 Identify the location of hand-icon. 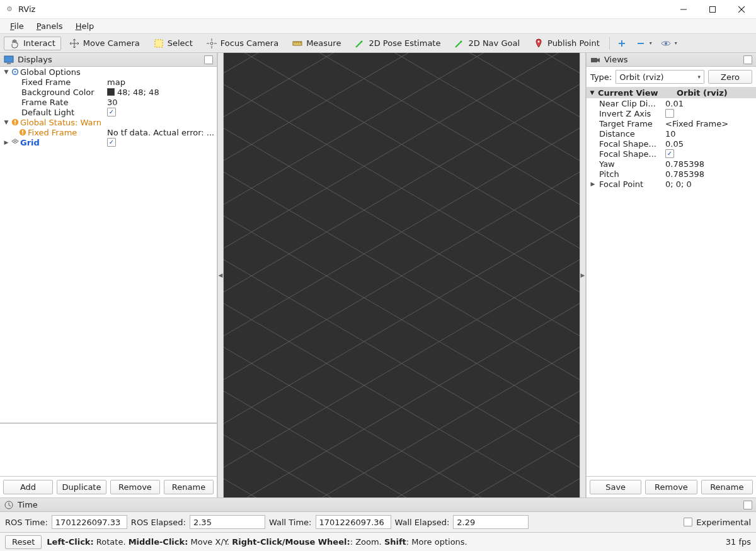
(14, 43).